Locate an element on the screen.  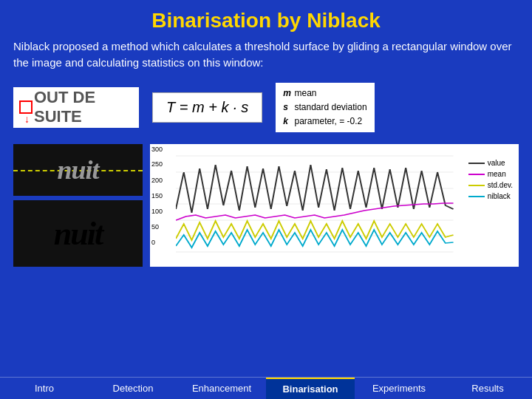
y-label-250: 250 is located at coordinates (157, 164).